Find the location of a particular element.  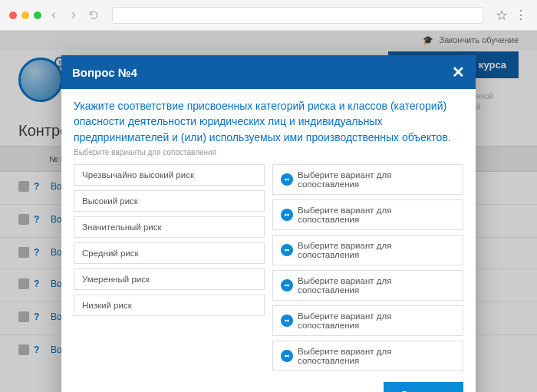

modal-title: Вопрос №4 is located at coordinates (104, 72).